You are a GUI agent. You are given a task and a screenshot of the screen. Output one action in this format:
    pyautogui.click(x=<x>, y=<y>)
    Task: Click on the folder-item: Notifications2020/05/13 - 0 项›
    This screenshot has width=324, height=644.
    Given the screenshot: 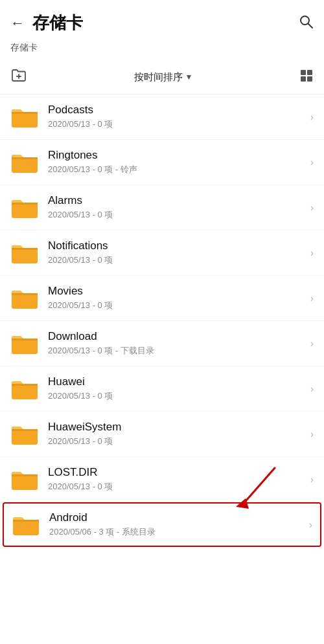 What is the action you would take?
    pyautogui.click(x=162, y=253)
    